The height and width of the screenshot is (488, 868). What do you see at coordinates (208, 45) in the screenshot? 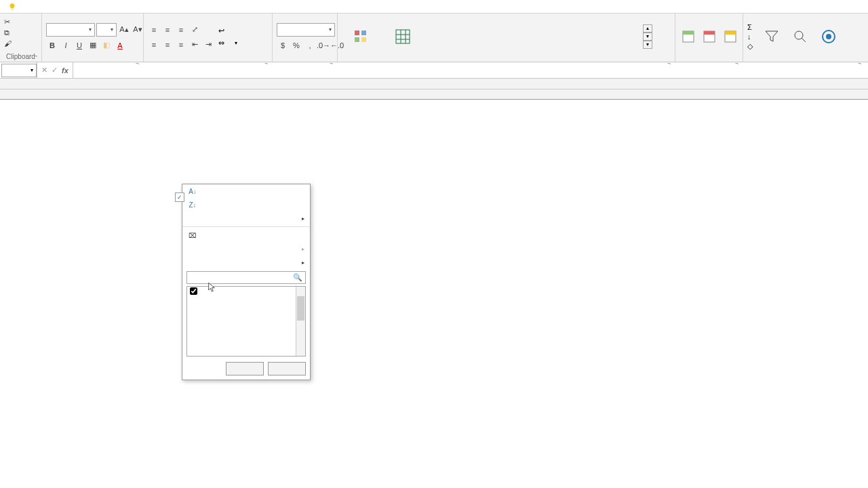
I see `increase-indent-button: ⇥` at bounding box center [208, 45].